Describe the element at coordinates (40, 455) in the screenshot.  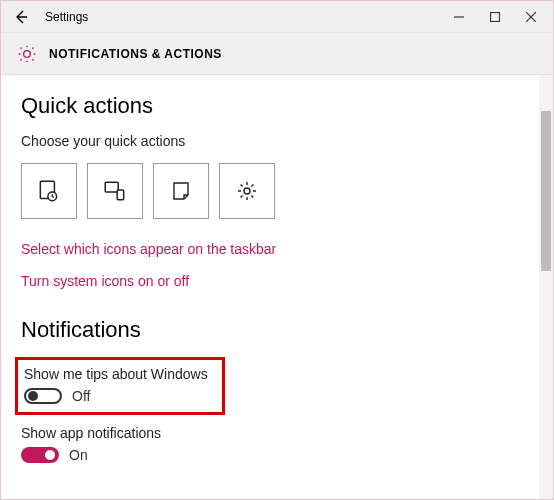
I see `app-notifications-toggle` at that location.